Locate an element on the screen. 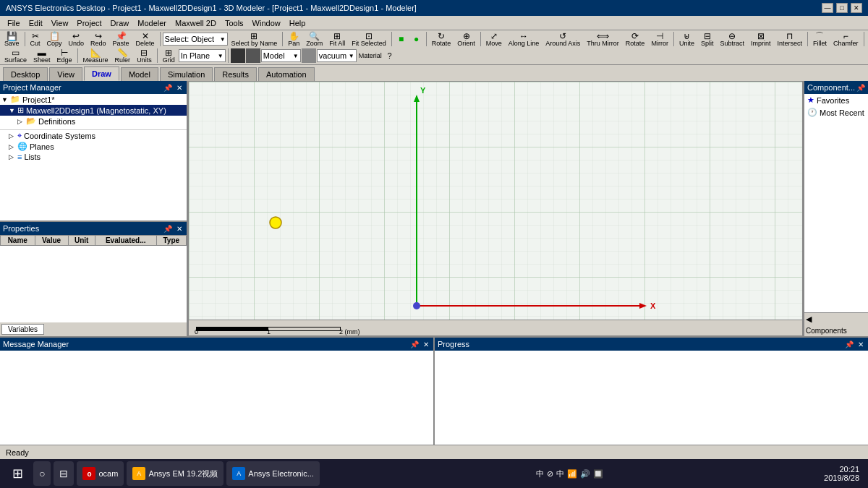 This screenshot has width=868, height=488. tab-automation: Automation is located at coordinates (286, 74).